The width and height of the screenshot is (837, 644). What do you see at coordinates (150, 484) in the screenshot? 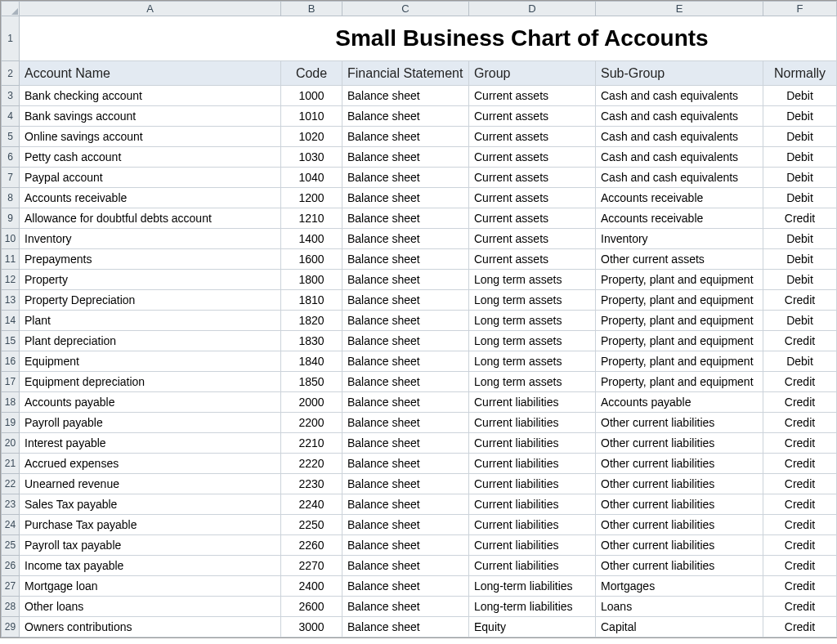
I see `cell-name: Unearned revenue` at bounding box center [150, 484].